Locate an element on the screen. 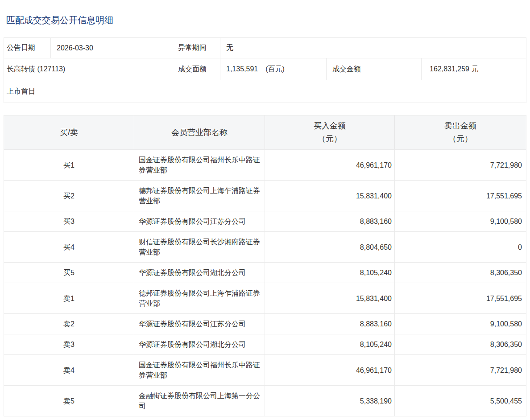  cell-side: 卖5 is located at coordinates (69, 401).